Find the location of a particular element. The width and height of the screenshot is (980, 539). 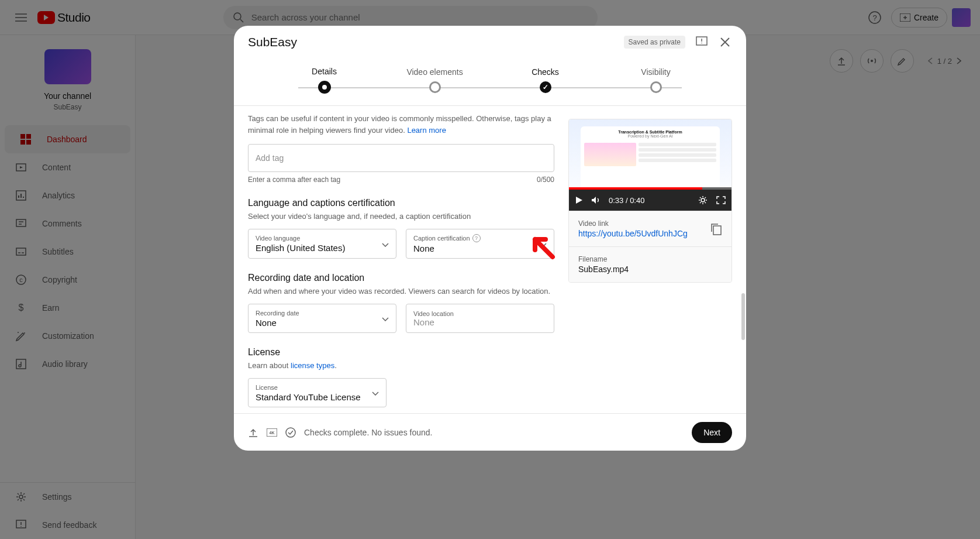

license-section-desc: Learn about license types. is located at coordinates (401, 365).